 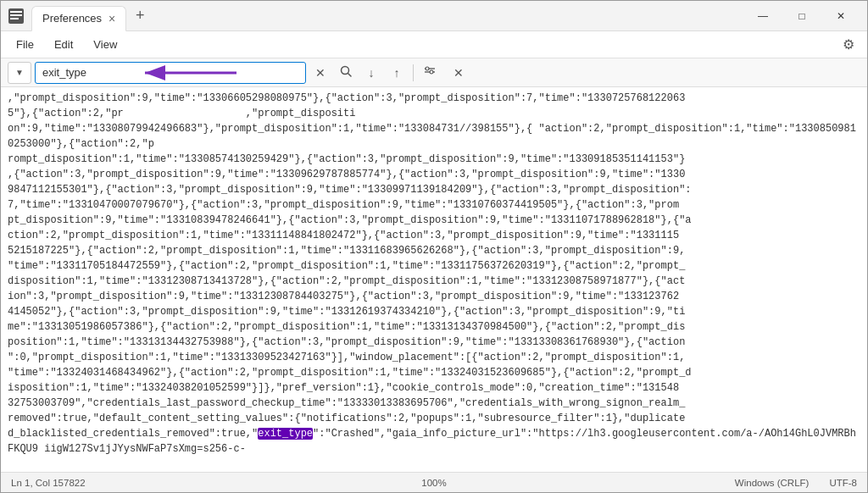 What do you see at coordinates (430, 73) in the screenshot?
I see `options-icon` at bounding box center [430, 73].